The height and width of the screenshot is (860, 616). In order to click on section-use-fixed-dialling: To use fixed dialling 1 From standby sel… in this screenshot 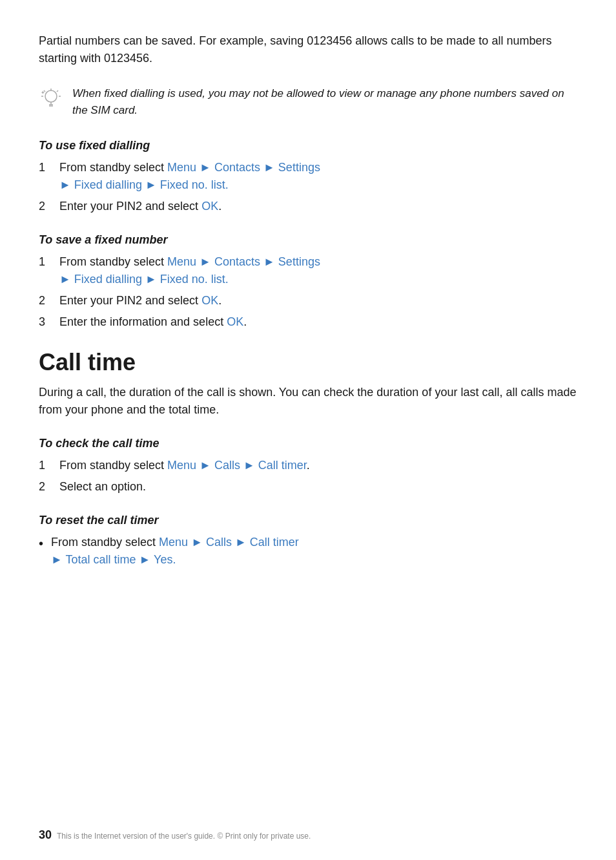, I will do `click(308, 177)`.